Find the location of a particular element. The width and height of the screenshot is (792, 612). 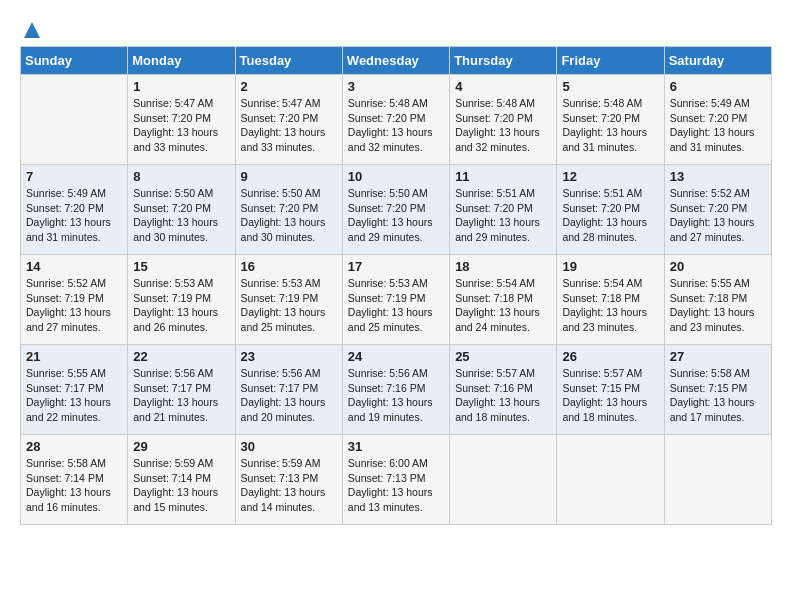

header-friday: Friday is located at coordinates (610, 61).